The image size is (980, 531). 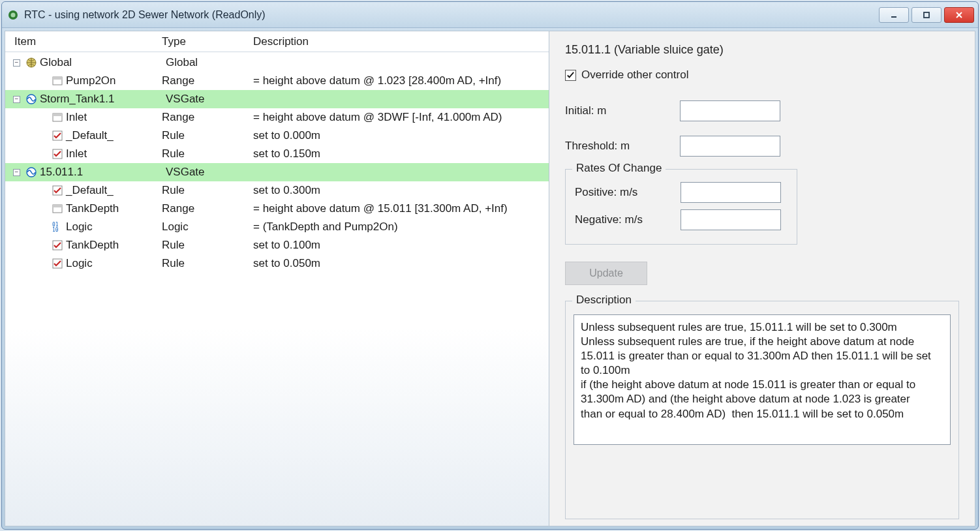 I want to click on threshold-input, so click(x=730, y=146).